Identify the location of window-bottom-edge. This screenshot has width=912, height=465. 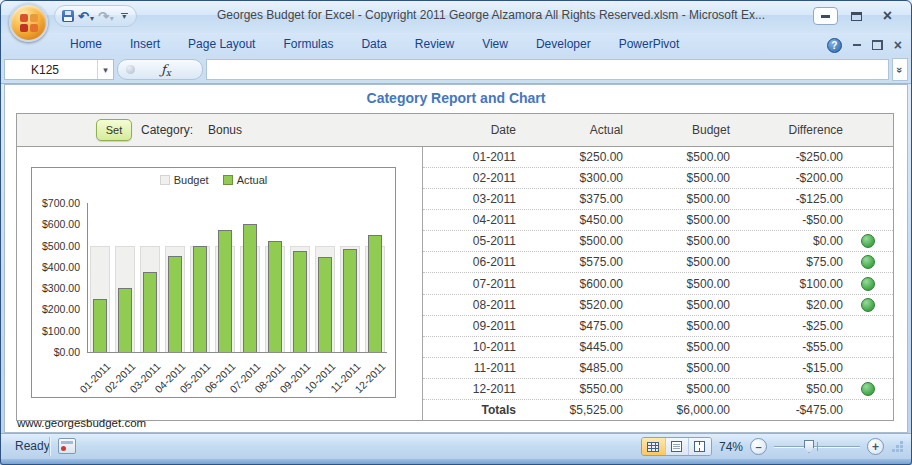
(456, 462).